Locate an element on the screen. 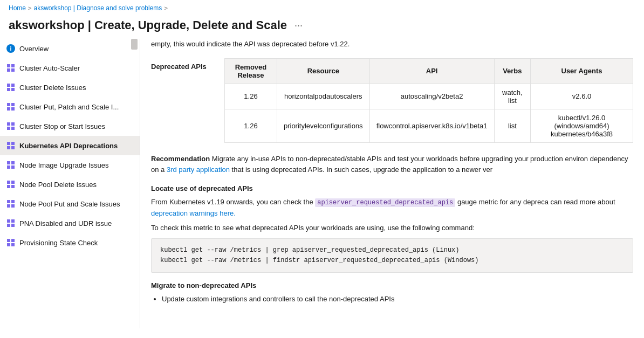  table-header-verbs: Verbs is located at coordinates (512, 71).